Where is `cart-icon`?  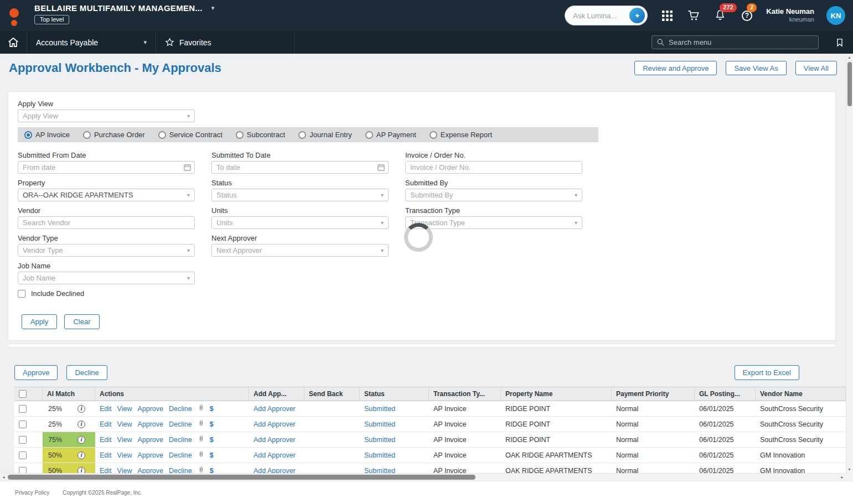 cart-icon is located at coordinates (694, 15).